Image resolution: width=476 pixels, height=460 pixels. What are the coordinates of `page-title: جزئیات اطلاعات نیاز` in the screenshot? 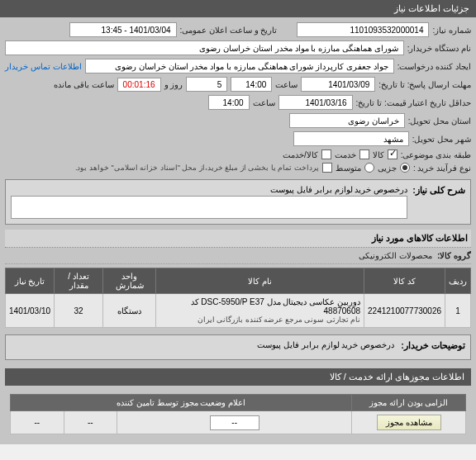 It's located at (431, 8).